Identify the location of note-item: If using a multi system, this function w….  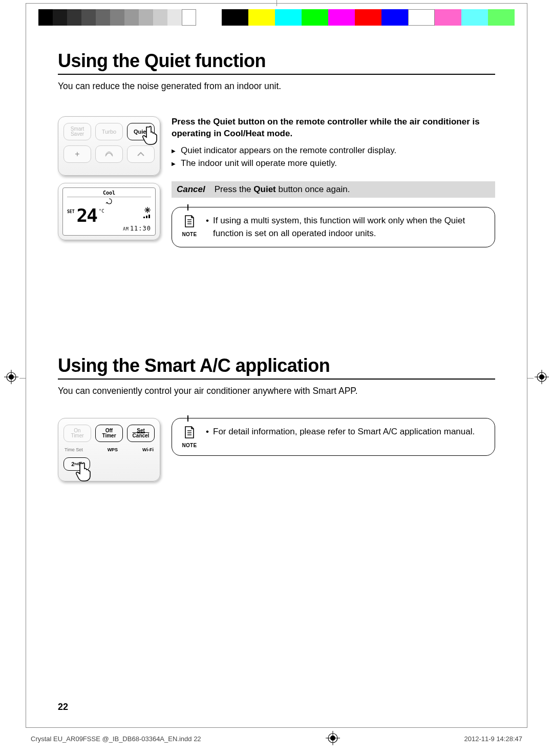
(346, 227).